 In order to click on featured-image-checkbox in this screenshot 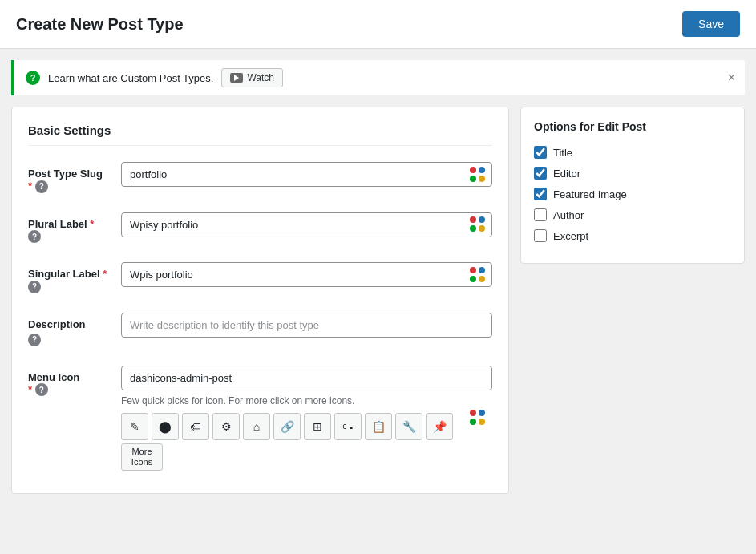, I will do `click(540, 194)`.